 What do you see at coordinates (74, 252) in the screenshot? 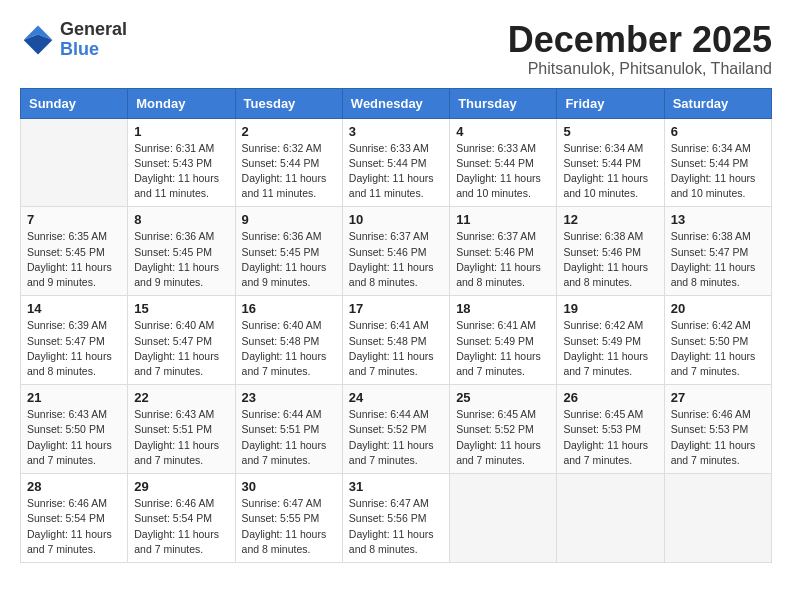
I see `calendar-cell: 7Sunrise: 6:35 AM Sunset: 5:45 PM Daylig…` at bounding box center [74, 252].